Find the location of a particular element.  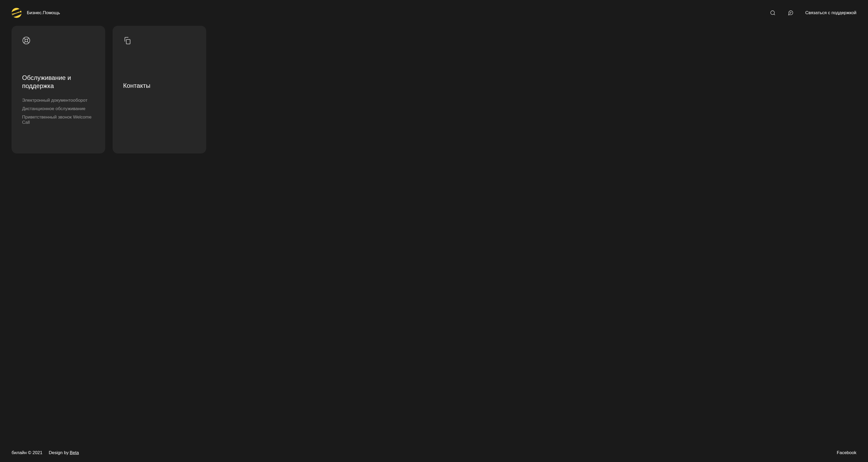

brand-title: Бизнес.Помощь is located at coordinates (43, 13).